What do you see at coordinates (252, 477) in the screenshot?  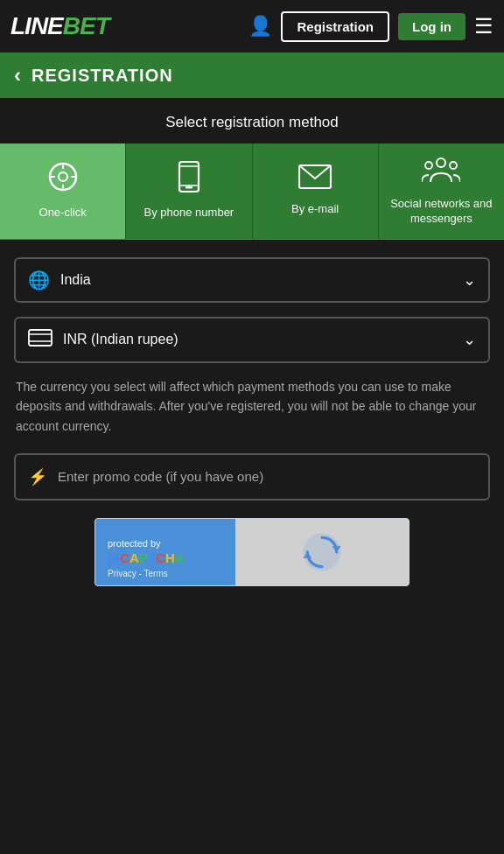 I see `promo-code-field: ⚡ Enter promo code (if you have one)` at bounding box center [252, 477].